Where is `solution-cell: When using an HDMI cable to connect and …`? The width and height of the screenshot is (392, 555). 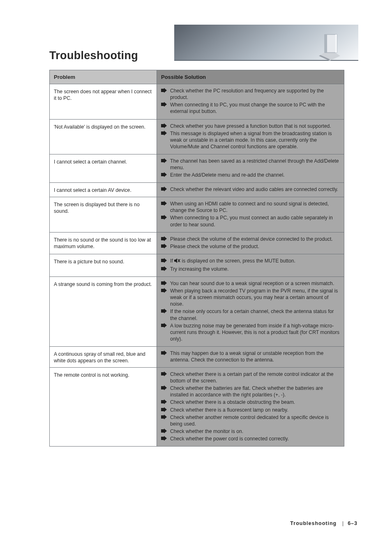 solution-cell: When using an HDMI cable to connect and … is located at coordinates (251, 214).